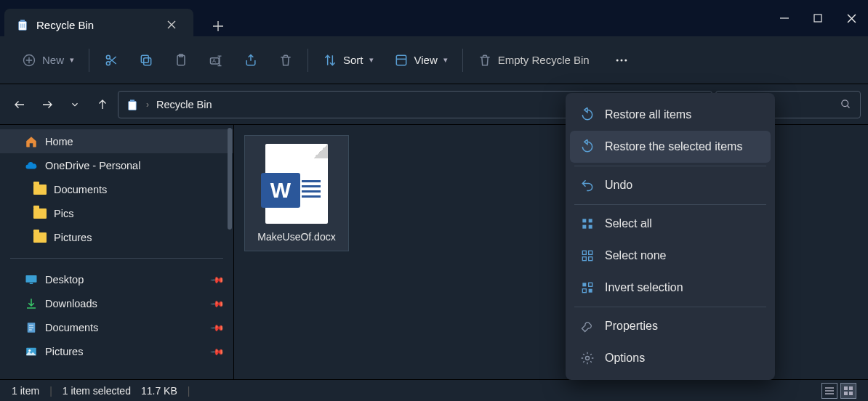 This screenshot has height=401, width=868. I want to click on delete-button, so click(286, 60).